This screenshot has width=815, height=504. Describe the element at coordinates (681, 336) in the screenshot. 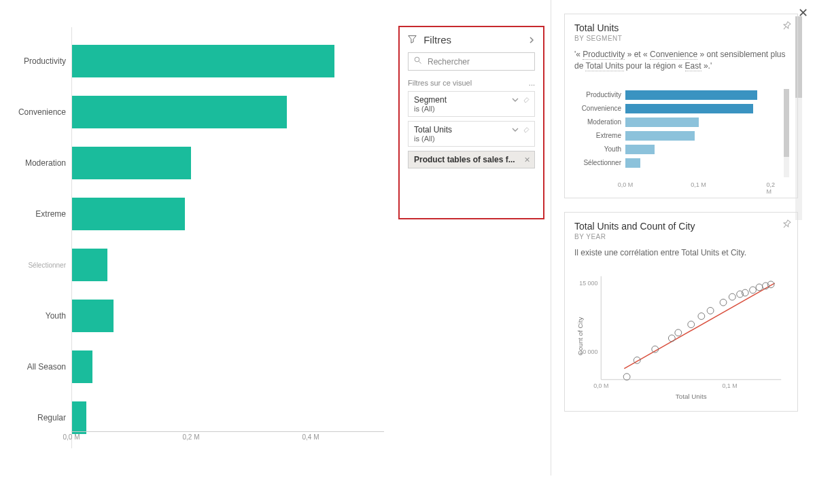

I see `scatter-chart: 10 00015 0000,0 M0,1 MCount of CityTotal…` at that location.